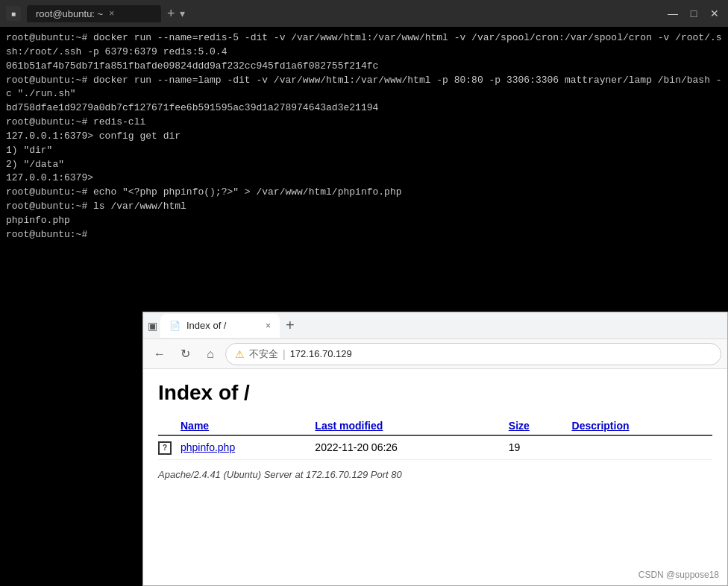  Describe the element at coordinates (264, 354) in the screenshot. I see `not-secure-label: 不安全` at that location.